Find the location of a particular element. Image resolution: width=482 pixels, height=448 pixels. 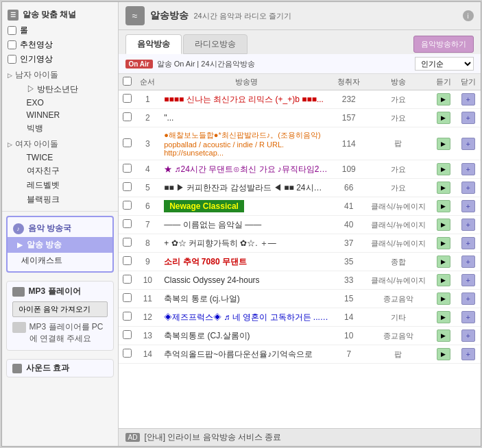

table-row: 3 ●해찰보노들합●*최신팝발라드♪。(조용히음악) popballad / a… is located at coordinates (300, 144).